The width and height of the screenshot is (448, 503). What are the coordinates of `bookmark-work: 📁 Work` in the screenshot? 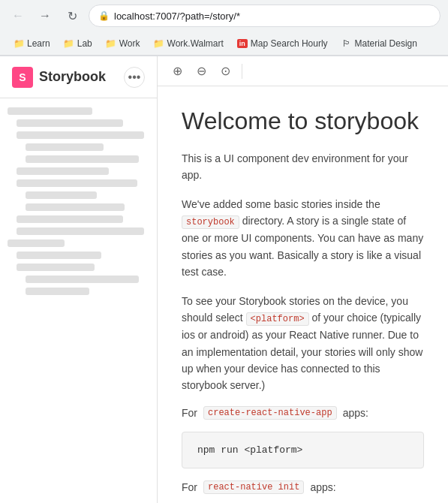 It's located at (123, 44).